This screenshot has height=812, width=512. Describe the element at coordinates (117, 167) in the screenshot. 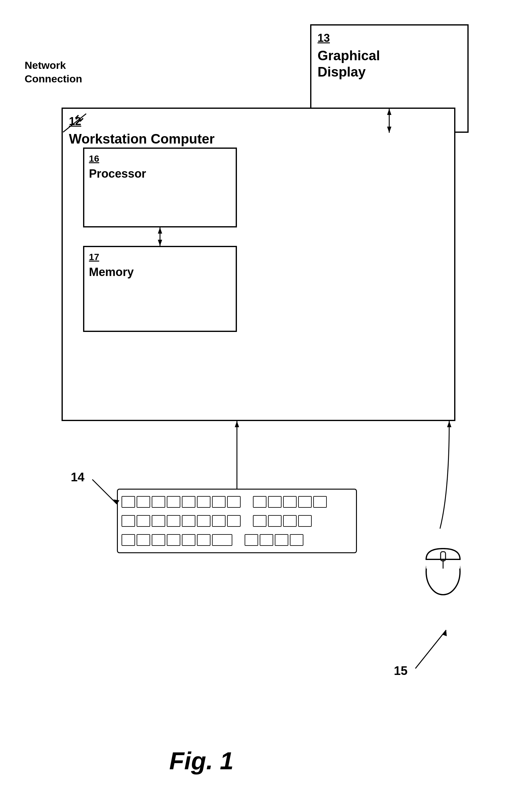

I see `processor-label: 16 Processor` at that location.